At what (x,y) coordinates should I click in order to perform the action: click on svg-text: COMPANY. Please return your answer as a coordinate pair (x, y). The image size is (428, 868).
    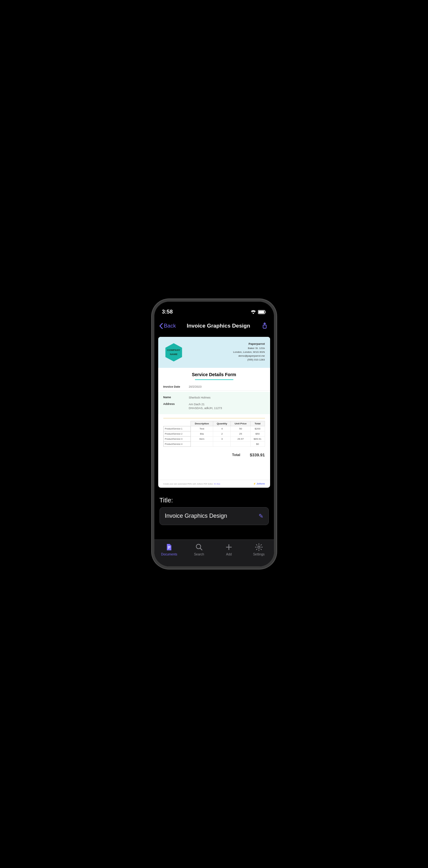
    Looking at the image, I should click on (174, 350).